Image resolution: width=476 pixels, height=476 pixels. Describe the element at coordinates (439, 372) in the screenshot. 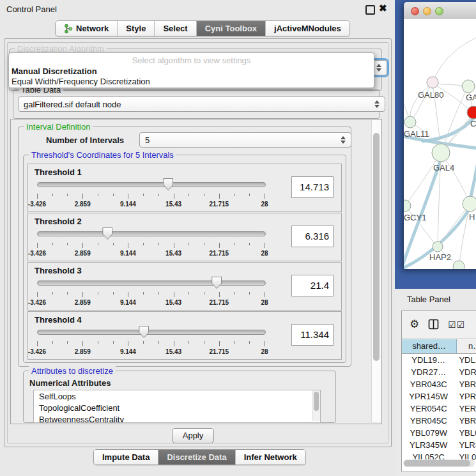

I see `table-row: YDR27…YDR2…` at that location.